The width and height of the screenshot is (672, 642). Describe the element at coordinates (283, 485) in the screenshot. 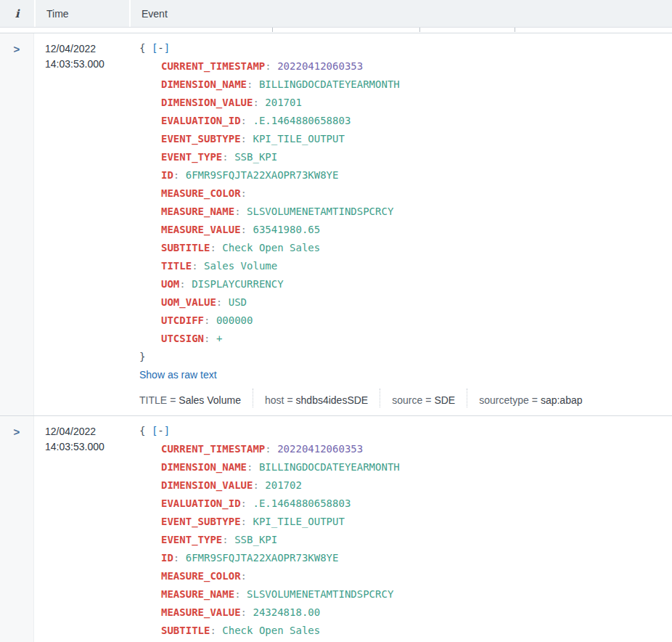

I see `field-value: 201702` at that location.